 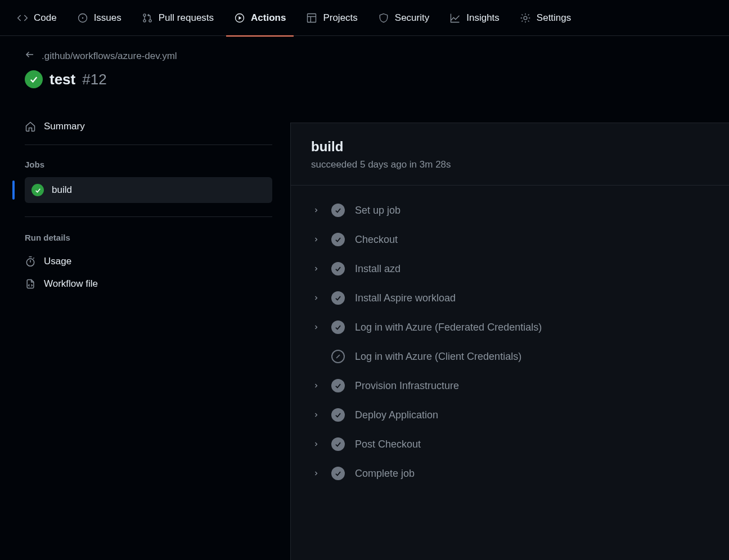 What do you see at coordinates (385, 473) in the screenshot?
I see `step-name: Complete job` at bounding box center [385, 473].